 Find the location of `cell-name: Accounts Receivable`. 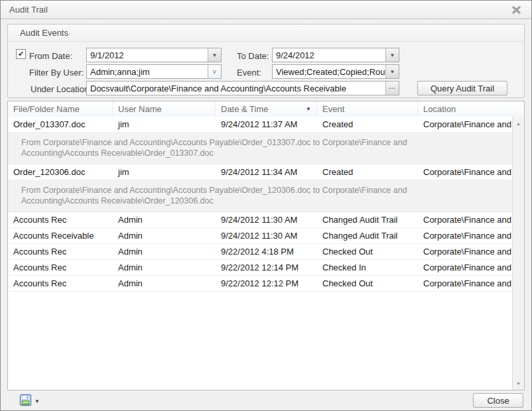

cell-name: Accounts Receivable is located at coordinates (60, 236).